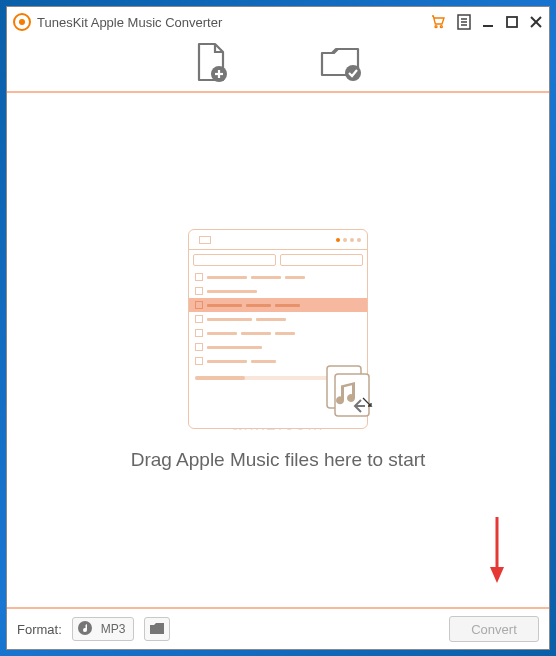  What do you see at coordinates (114, 629) in the screenshot?
I see `format-value: MP3` at bounding box center [114, 629].